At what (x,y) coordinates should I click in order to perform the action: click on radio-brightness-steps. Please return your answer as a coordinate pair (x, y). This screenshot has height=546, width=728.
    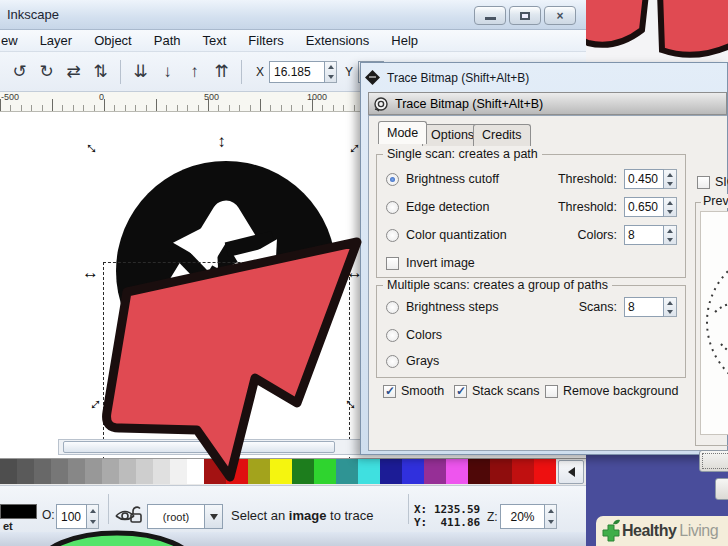
    Looking at the image, I should click on (392, 308).